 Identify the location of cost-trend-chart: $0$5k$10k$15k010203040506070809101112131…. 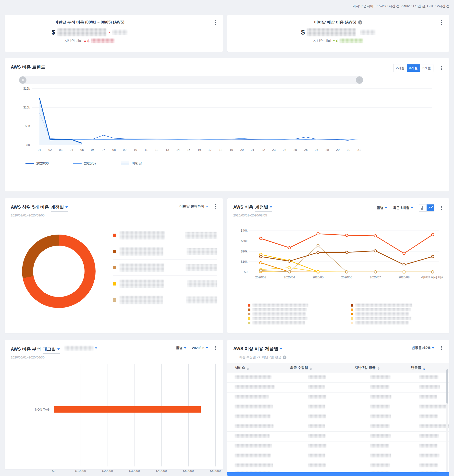
(227, 121).